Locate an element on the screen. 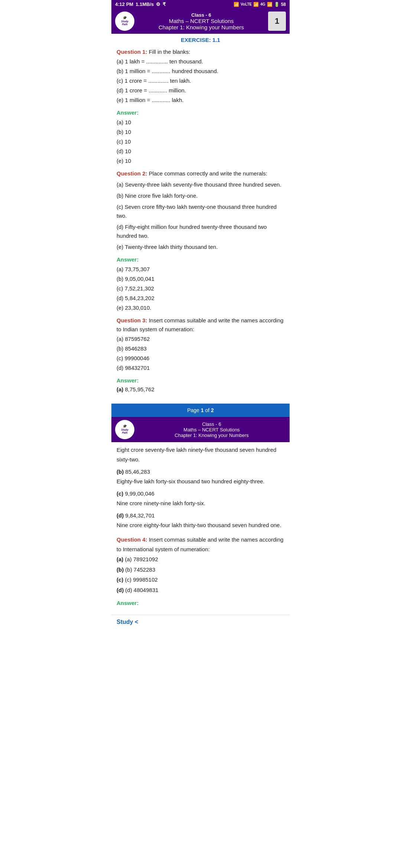 The image size is (401, 868). question-2-parts: (a) Seventy-three lakh seventy-five thou… is located at coordinates (200, 216).